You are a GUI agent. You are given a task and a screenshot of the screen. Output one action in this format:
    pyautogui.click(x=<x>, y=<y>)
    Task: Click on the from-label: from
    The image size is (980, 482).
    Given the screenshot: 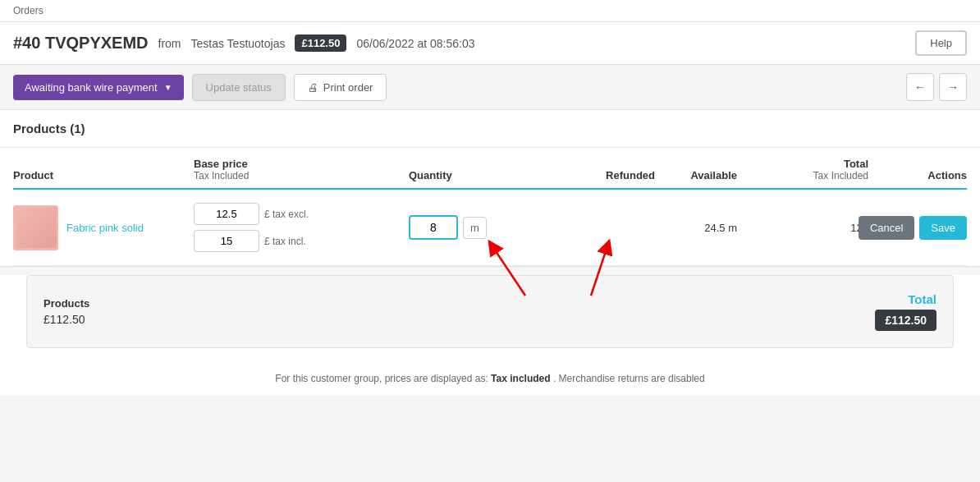 What is the action you would take?
    pyautogui.click(x=170, y=44)
    